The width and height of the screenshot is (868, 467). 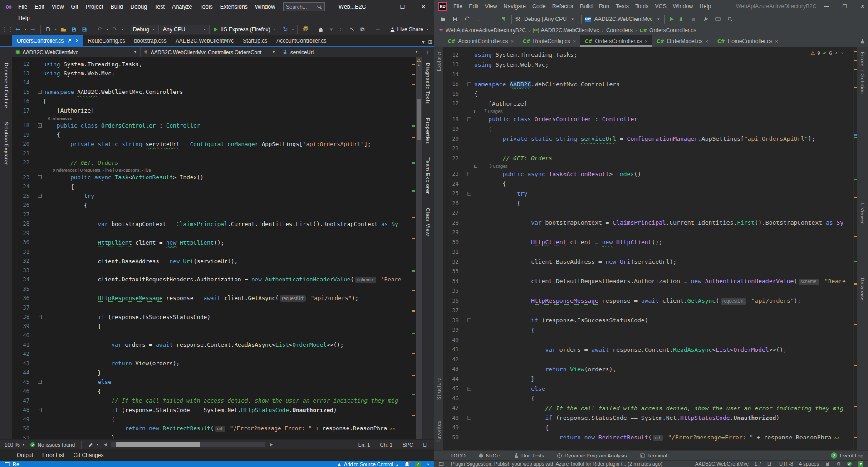 What do you see at coordinates (24, 242) in the screenshot?
I see `line-number: 30` at bounding box center [24, 242].